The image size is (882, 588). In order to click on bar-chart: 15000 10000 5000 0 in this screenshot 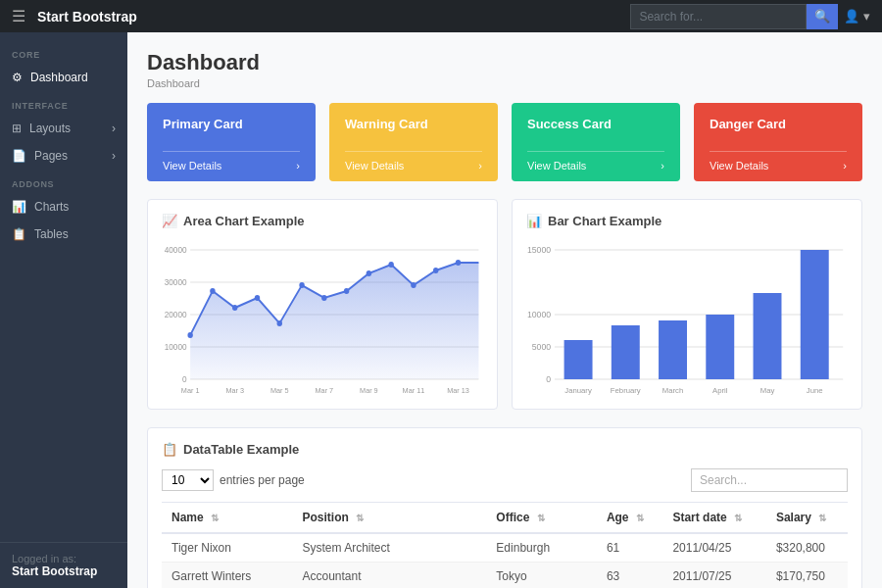, I will do `click(687, 317)`.